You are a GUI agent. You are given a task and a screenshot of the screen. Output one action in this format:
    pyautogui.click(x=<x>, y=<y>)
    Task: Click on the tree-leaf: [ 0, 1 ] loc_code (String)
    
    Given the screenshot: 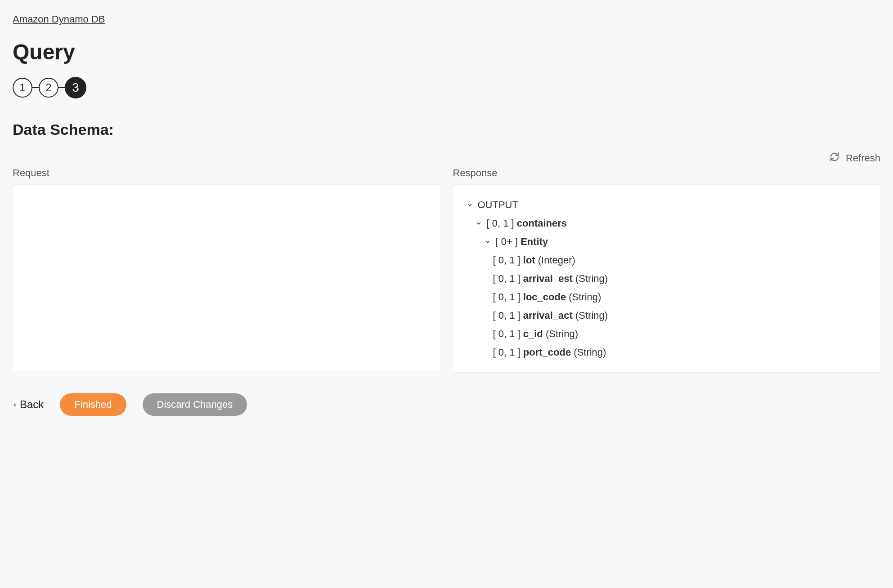 What is the action you would take?
    pyautogui.click(x=680, y=297)
    